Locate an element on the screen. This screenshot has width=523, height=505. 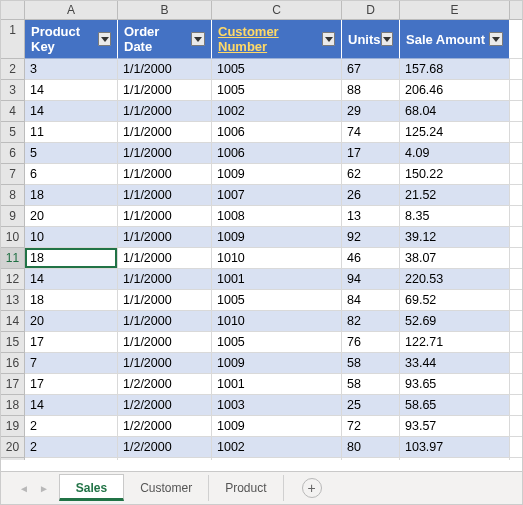
row-header-7: 7 is located at coordinates (13, 174).